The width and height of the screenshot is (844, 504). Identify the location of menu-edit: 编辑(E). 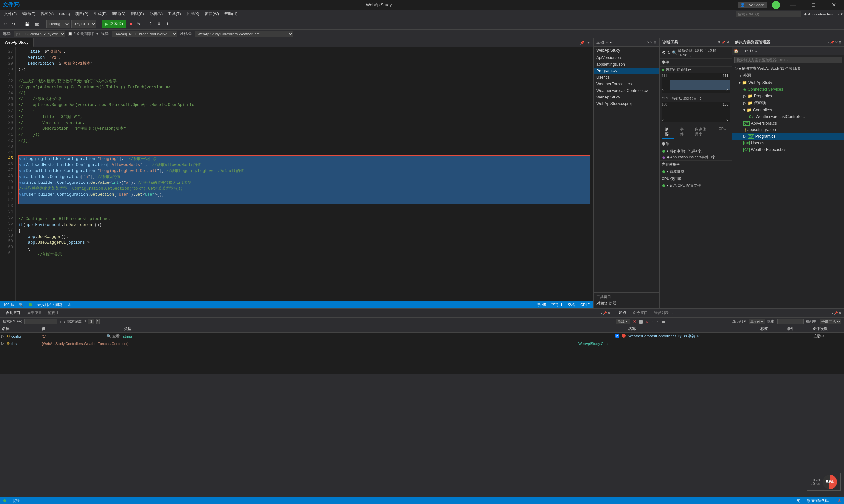
(29, 14).